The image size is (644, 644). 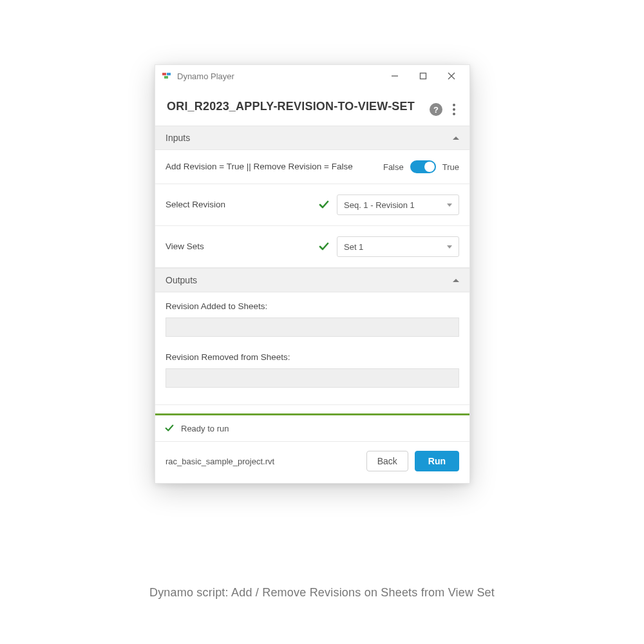 What do you see at coordinates (312, 106) in the screenshot?
I see `script-header: ORI_R2023_APPLY-REVISION-TO-VIEW-SET ?` at bounding box center [312, 106].